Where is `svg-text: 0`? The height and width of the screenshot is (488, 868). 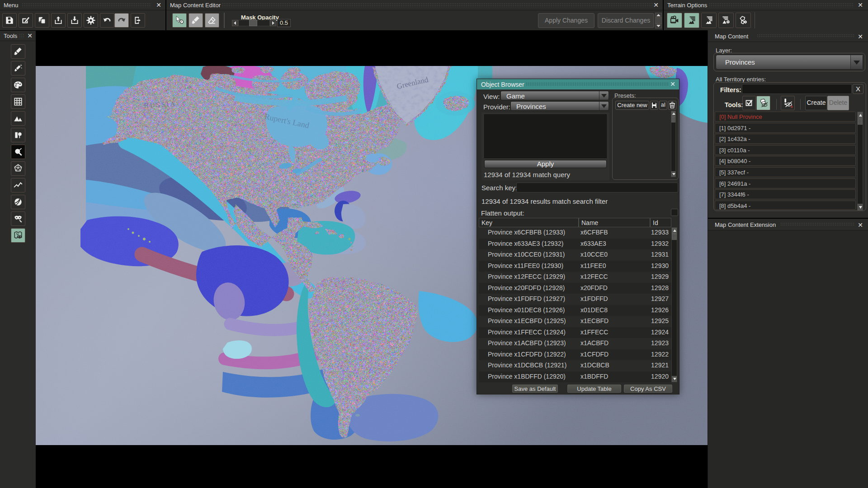
svg-text: 0 is located at coordinates (792, 107).